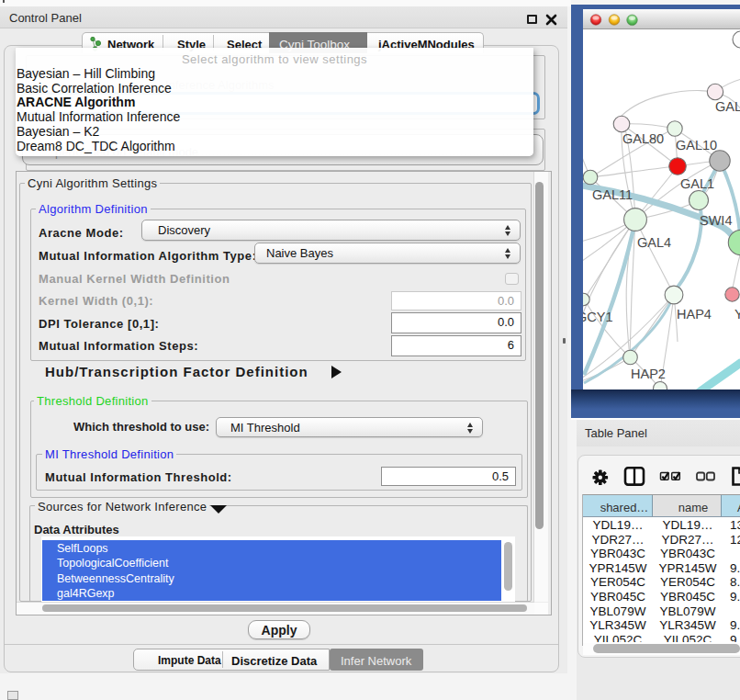 The image size is (740, 700). I want to click on svg-text: HAP2, so click(648, 375).